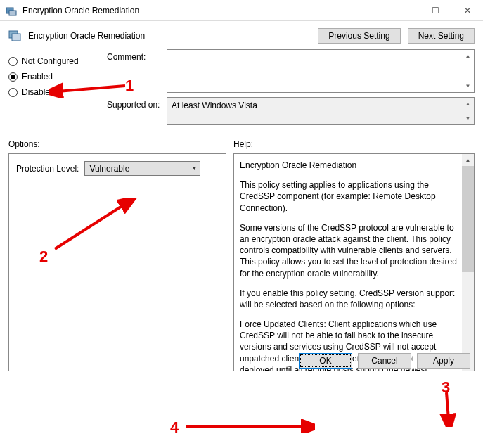 The height and width of the screenshot is (448, 483). Describe the element at coordinates (243, 144) in the screenshot. I see `help-label: Help:` at that location.